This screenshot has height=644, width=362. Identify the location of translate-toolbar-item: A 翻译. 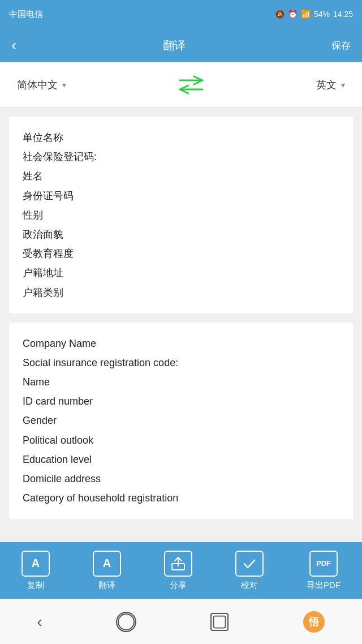
(107, 570).